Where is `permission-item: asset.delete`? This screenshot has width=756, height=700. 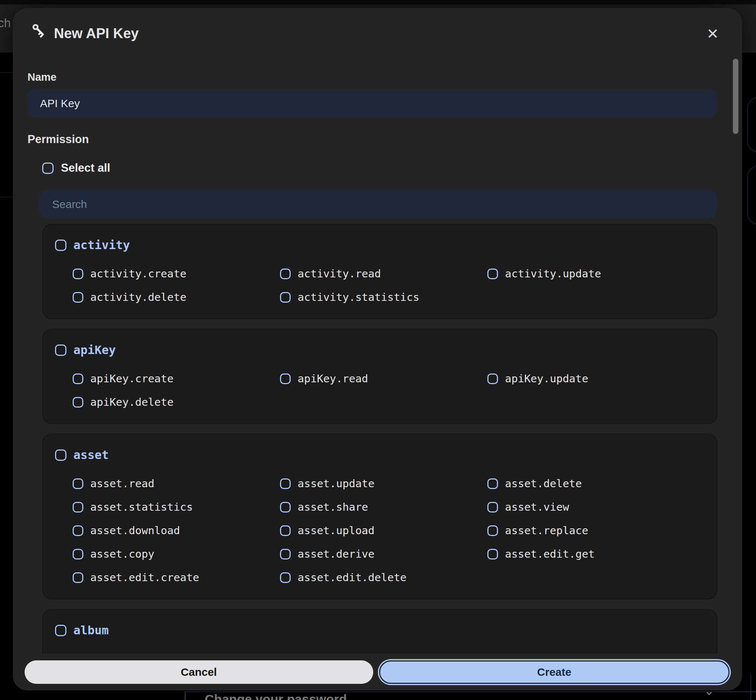
permission-item: asset.delete is located at coordinates (591, 484).